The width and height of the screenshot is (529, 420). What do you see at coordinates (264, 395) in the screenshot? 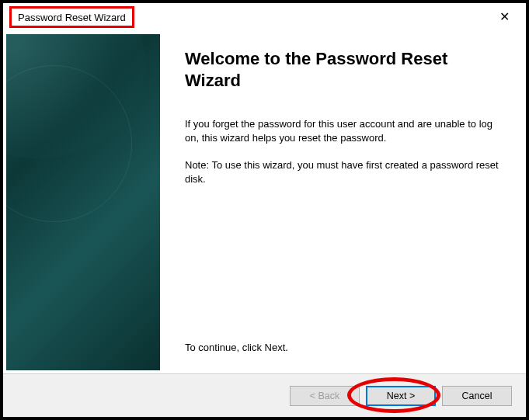
I see `button-bar: < Back Next > Cancel` at bounding box center [264, 395].